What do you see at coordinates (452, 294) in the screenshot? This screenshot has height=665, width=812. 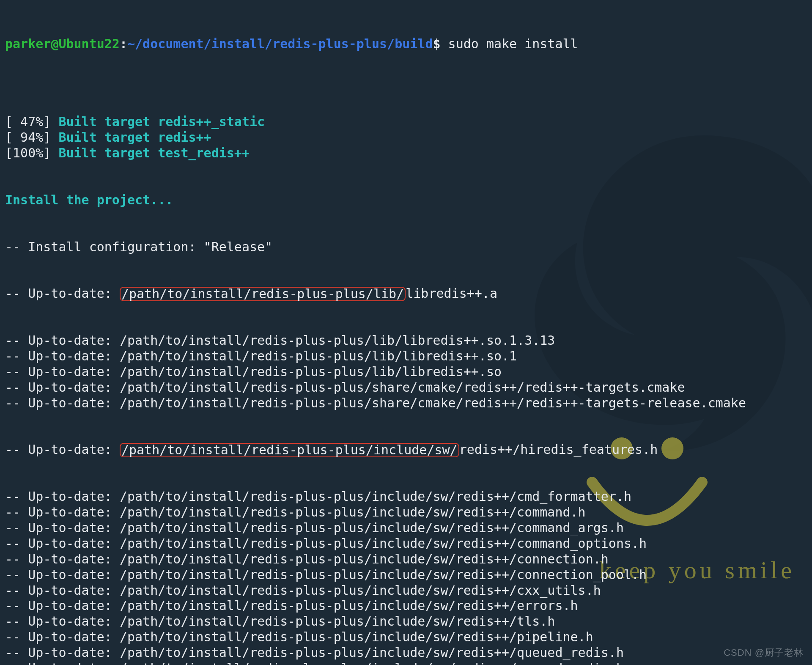 I see `output-suffix: libredis++.a` at bounding box center [452, 294].